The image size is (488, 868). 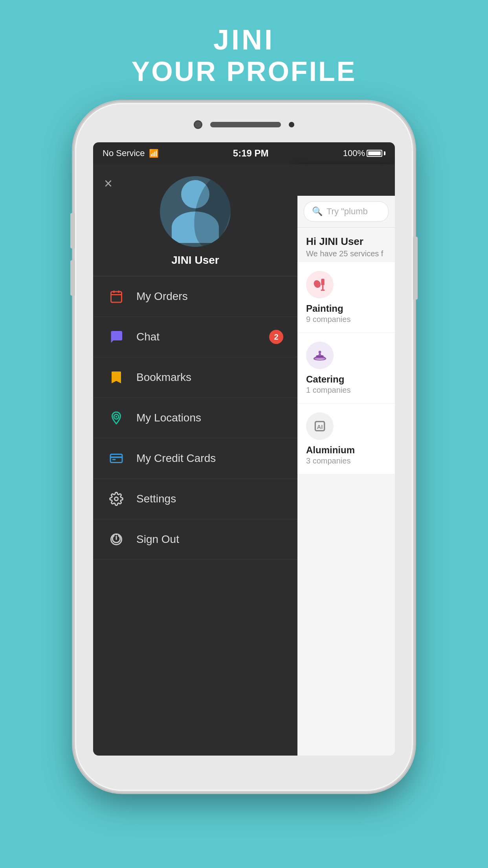 What do you see at coordinates (244, 153) in the screenshot?
I see `status-bar: No Service 📶 5:19 PM 100%` at bounding box center [244, 153].